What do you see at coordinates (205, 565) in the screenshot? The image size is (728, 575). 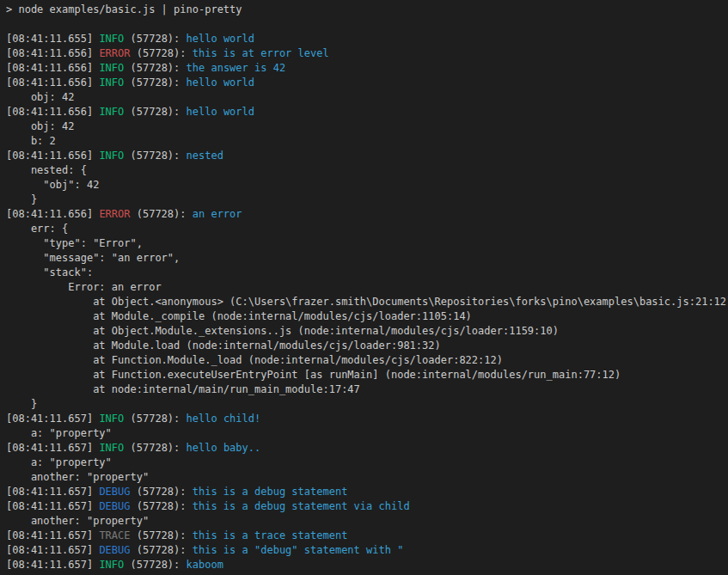 I see `log-message: kaboom` at bounding box center [205, 565].